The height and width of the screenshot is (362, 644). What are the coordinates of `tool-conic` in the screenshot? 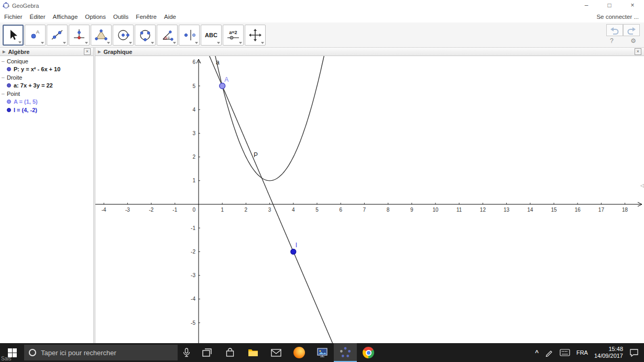 It's located at (145, 35).